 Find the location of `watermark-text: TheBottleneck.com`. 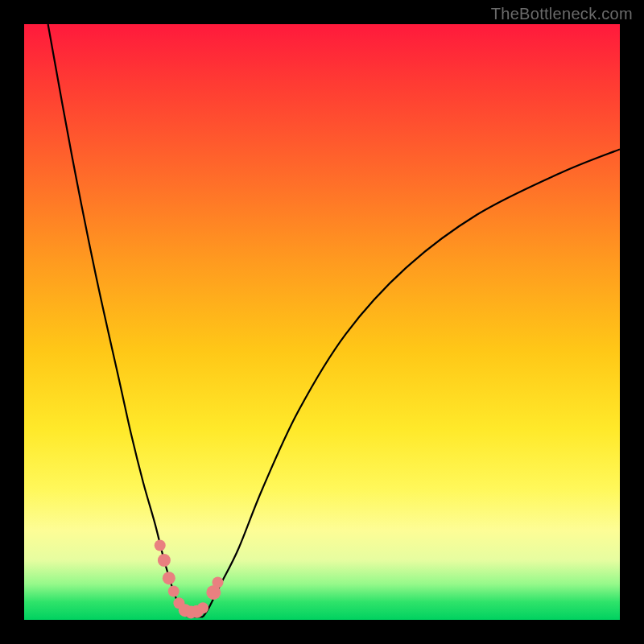

watermark-text: TheBottleneck.com is located at coordinates (562, 14).